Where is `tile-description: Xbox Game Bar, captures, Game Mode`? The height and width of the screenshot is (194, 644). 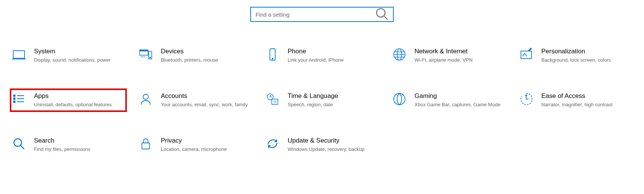
tile-description: Xbox Game Bar, captures, Game Mode is located at coordinates (458, 105).